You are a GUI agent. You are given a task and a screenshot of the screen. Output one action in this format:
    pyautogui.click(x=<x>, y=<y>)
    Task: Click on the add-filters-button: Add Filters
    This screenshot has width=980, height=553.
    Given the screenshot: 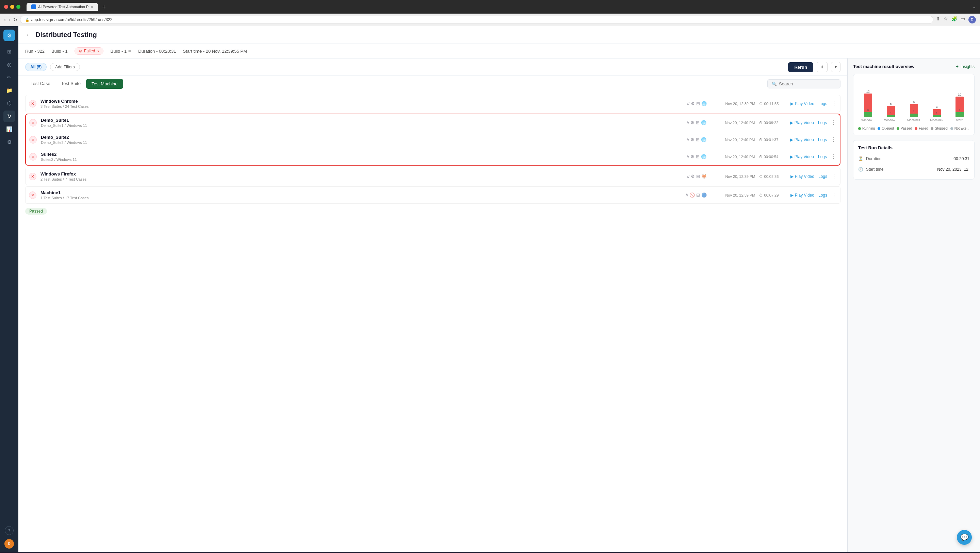 What is the action you would take?
    pyautogui.click(x=65, y=67)
    